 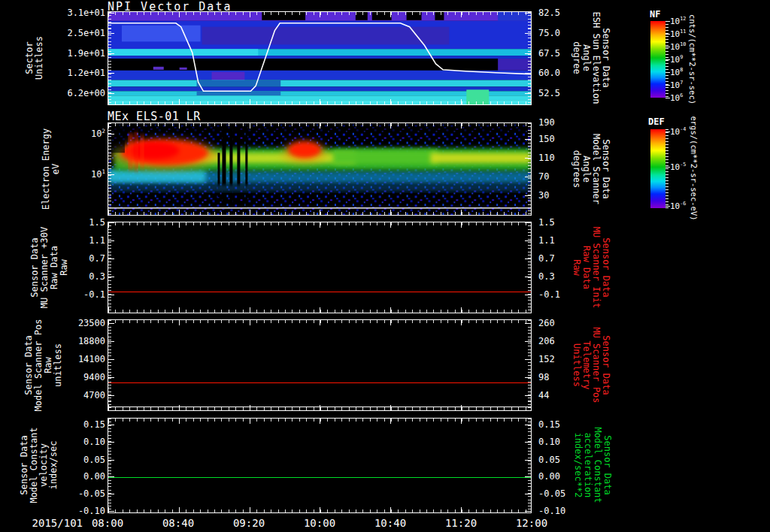 I want to click on x-axis-tick-label: 12:00, so click(x=532, y=523).